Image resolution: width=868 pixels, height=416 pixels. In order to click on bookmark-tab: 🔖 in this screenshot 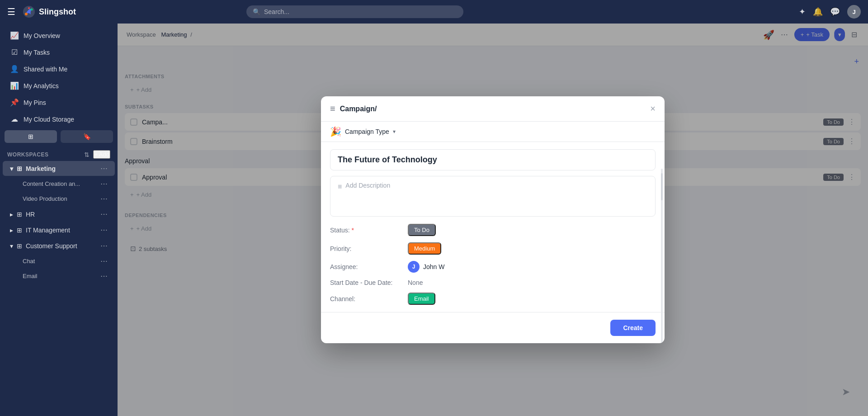, I will do `click(87, 137)`.